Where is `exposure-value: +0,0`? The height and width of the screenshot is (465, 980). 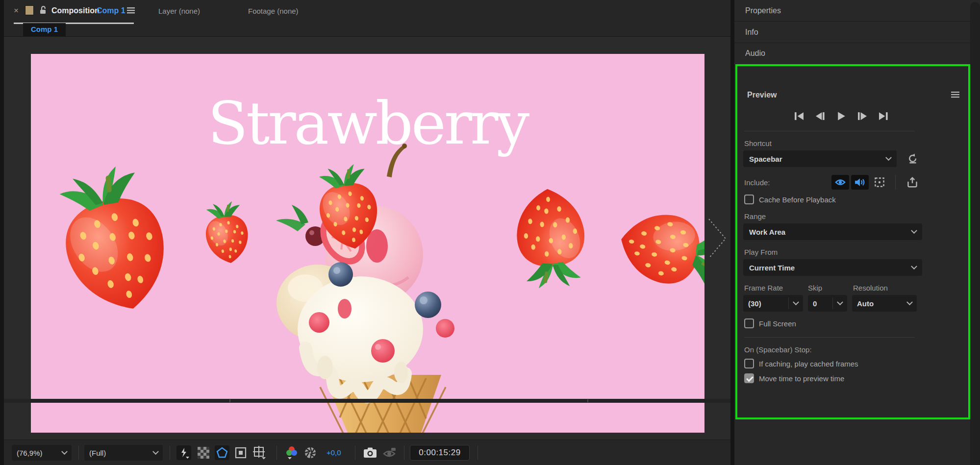
exposure-value: +0,0 is located at coordinates (334, 453).